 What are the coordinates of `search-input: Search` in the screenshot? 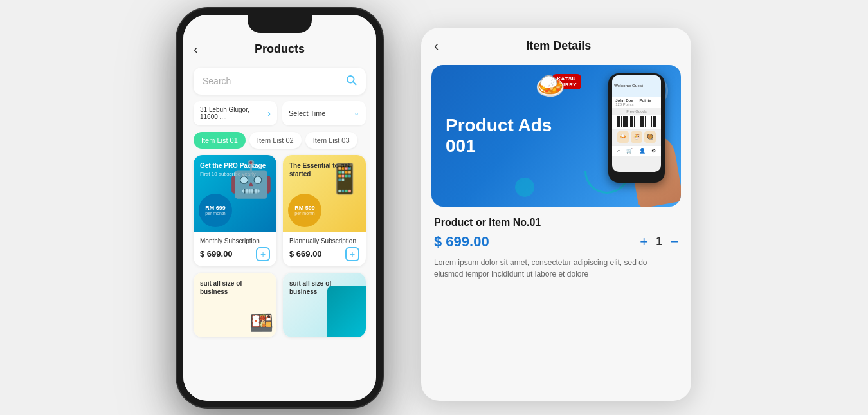 It's located at (274, 81).